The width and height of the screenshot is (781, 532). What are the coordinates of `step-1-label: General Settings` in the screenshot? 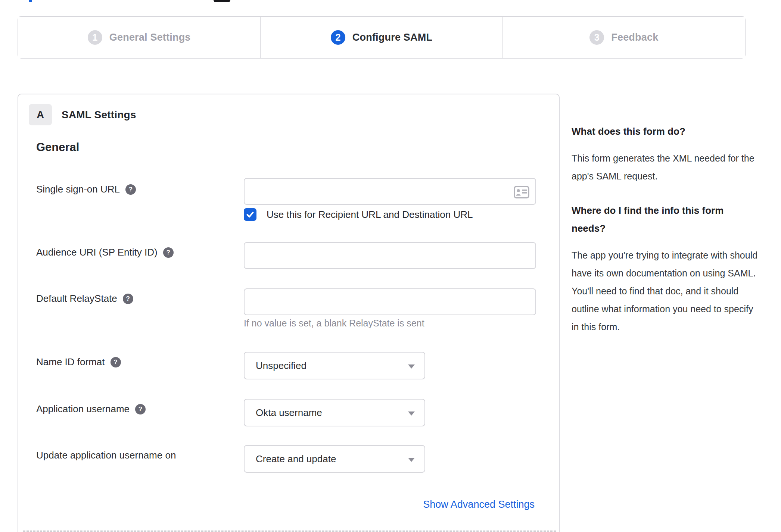 It's located at (150, 37).